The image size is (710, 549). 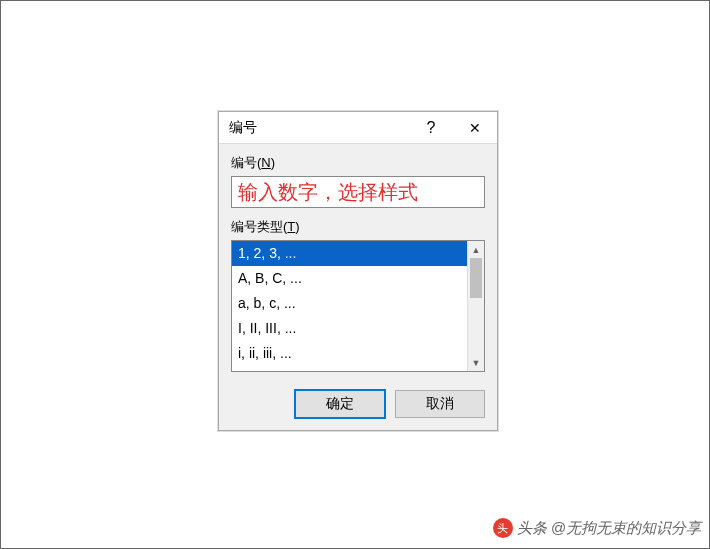 What do you see at coordinates (350, 304) in the screenshot?
I see `list-item: a, b, c, ...` at bounding box center [350, 304].